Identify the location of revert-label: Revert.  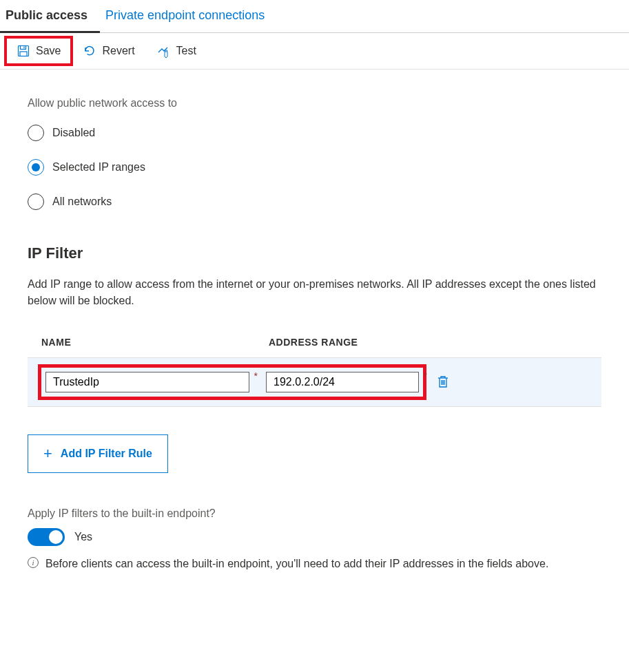
(118, 51).